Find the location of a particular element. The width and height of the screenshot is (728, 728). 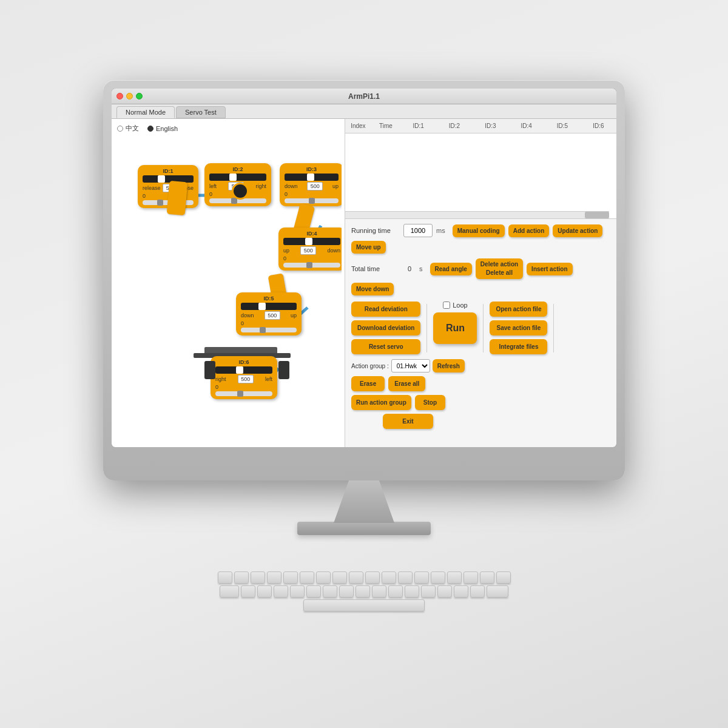

loop-checkbox is located at coordinates (447, 305).